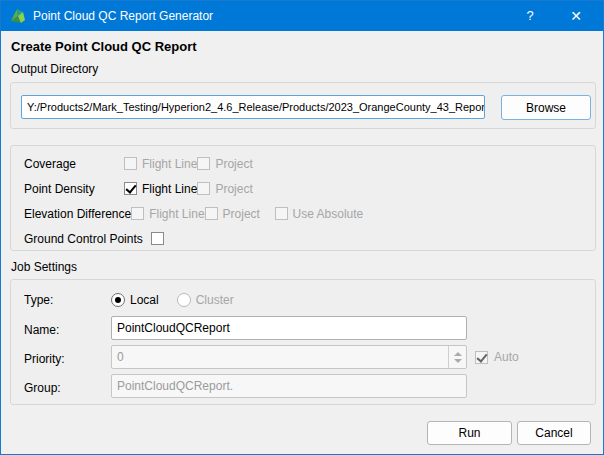 The width and height of the screenshot is (604, 455). Describe the element at coordinates (204, 164) in the screenshot. I see `checkbox-coverage-project` at that location.